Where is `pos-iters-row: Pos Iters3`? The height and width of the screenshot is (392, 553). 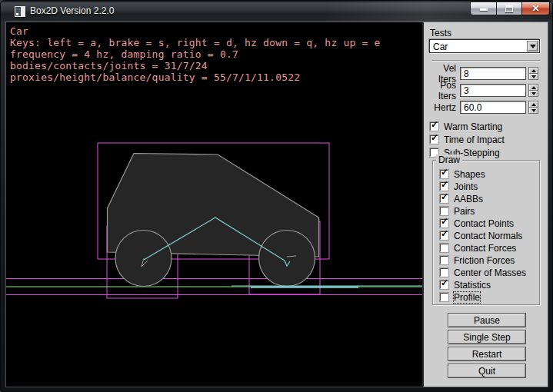 pos-iters-row: Pos Iters3 is located at coordinates (486, 91).